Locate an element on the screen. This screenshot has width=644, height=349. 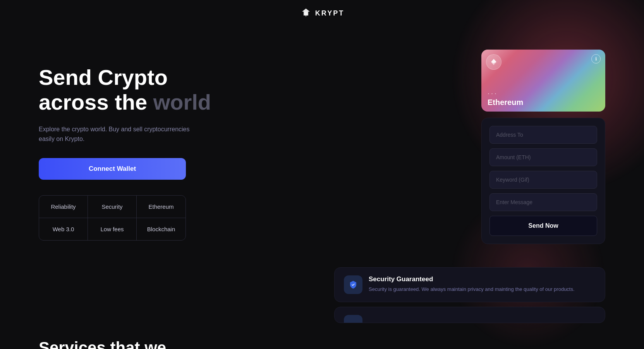
hero-title: Send Crypto across the world is located at coordinates (170, 90).